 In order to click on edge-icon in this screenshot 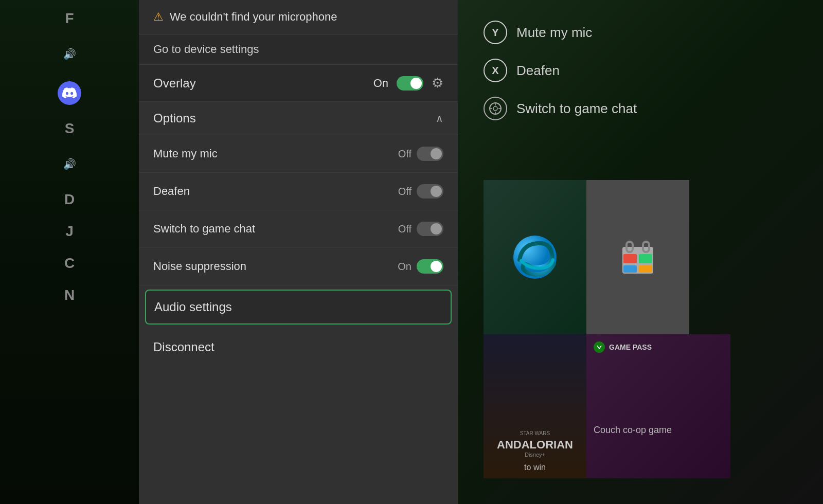, I will do `click(535, 257)`.